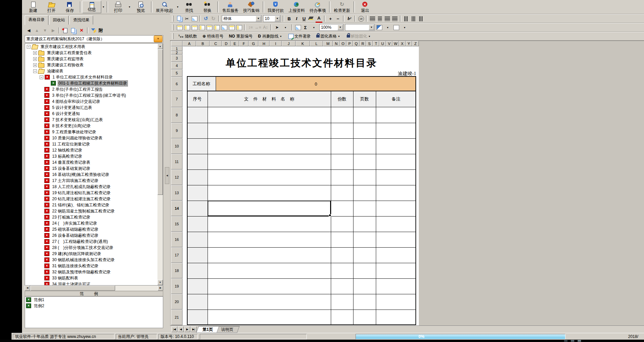  What do you see at coordinates (94, 114) in the screenshot?
I see `tree-item: 6 设计变更通知` at bounding box center [94, 114].